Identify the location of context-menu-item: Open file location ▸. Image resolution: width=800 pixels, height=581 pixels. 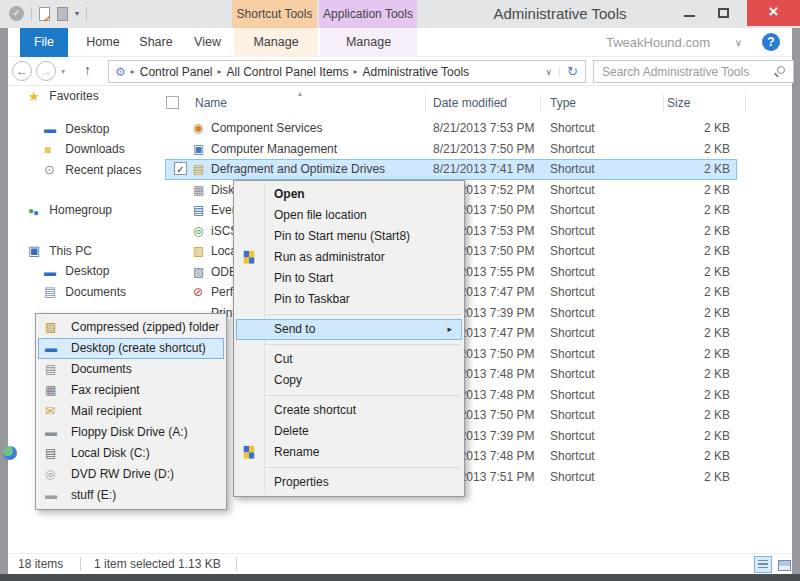
(349, 216).